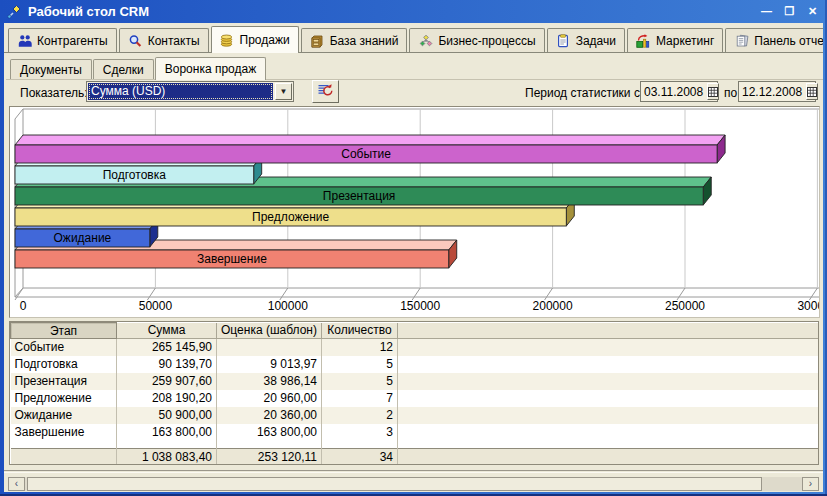  What do you see at coordinates (586, 40) in the screenshot?
I see `tab-6: Задачи` at bounding box center [586, 40].